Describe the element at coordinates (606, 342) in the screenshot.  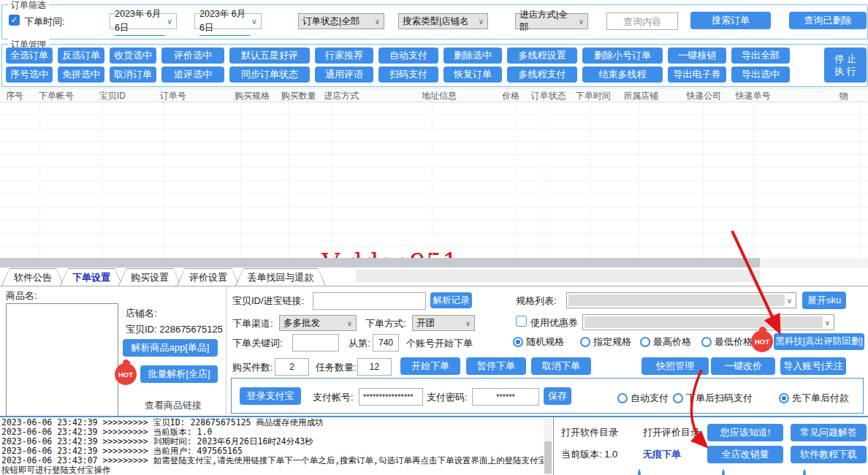
I see `spec-radio-option: 指定规格` at that location.